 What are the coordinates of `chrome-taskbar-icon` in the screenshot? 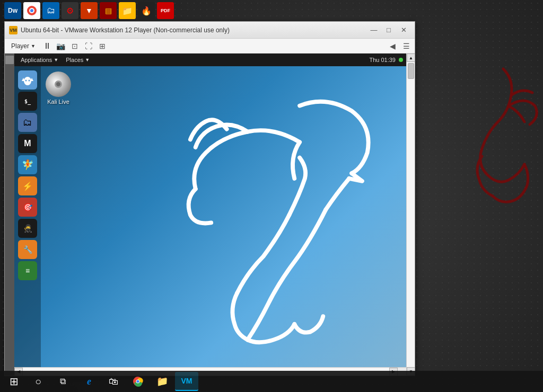 It's located at (138, 381).